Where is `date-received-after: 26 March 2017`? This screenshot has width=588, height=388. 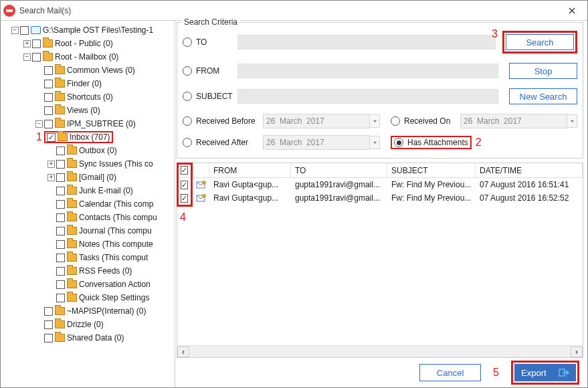
date-received-after: 26 March 2017 is located at coordinates (316, 142).